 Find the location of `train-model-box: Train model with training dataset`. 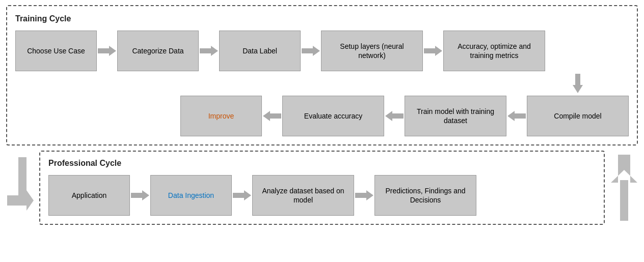

train-model-box: Train model with training dataset is located at coordinates (455, 116).